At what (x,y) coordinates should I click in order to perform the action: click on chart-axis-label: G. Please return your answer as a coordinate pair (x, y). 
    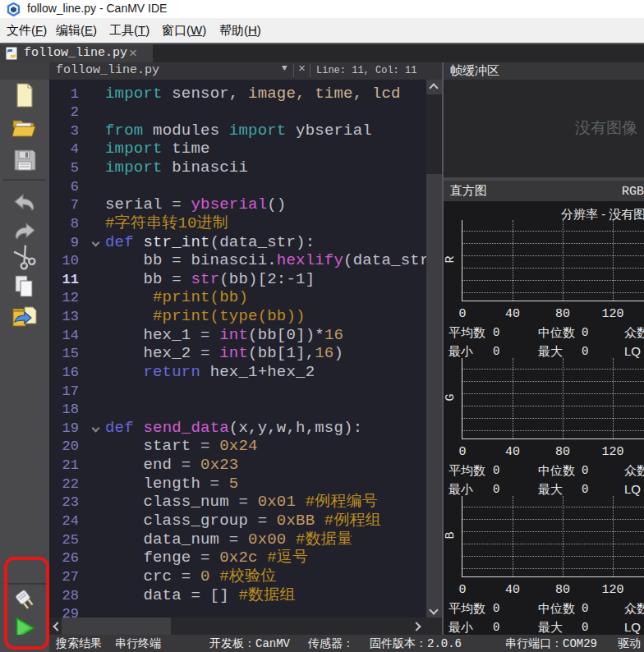
    Looking at the image, I should click on (452, 397).